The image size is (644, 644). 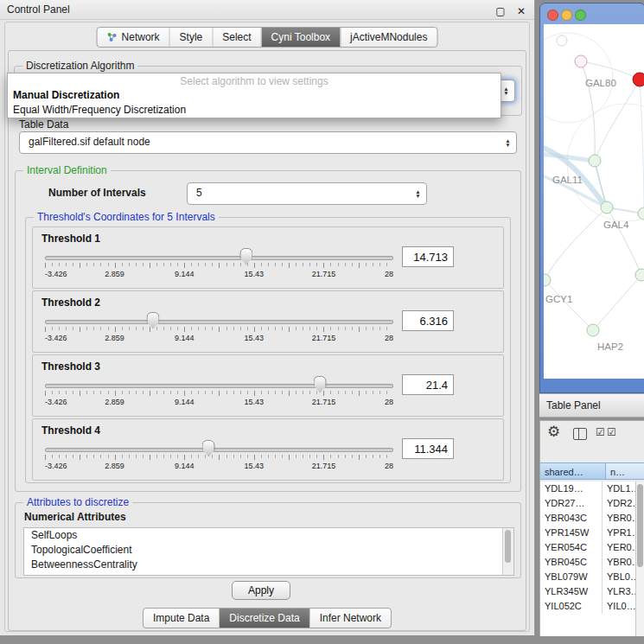 What do you see at coordinates (571, 607) in the screenshot?
I see `table-cell: YIL052C` at bounding box center [571, 607].